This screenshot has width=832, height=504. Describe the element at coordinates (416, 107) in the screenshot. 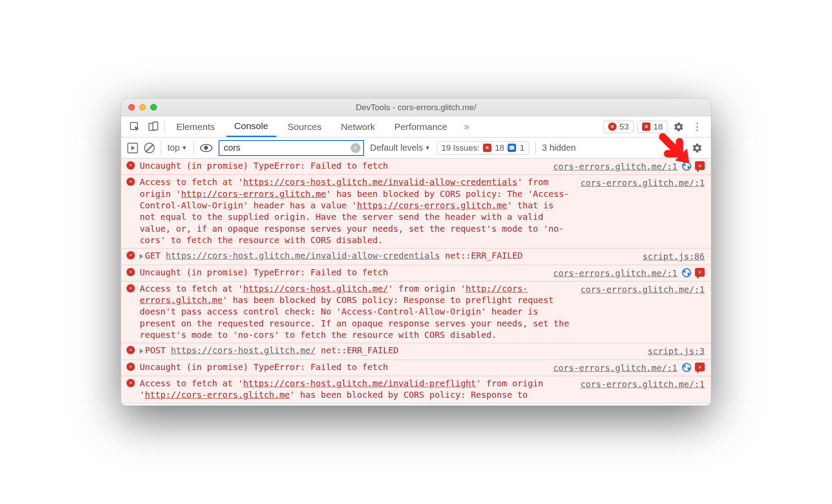

I see `window-title: DevTools - cors-errors.glitch.me/` at that location.